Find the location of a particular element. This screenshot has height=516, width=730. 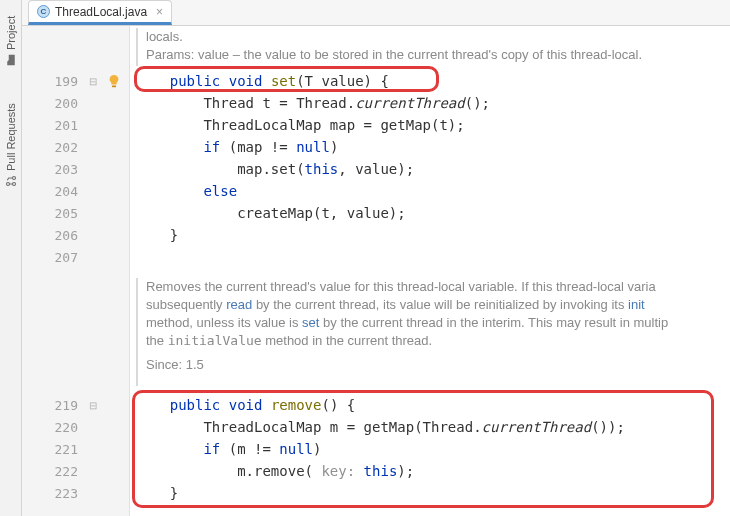

line-number: 220 is located at coordinates (53, 428).